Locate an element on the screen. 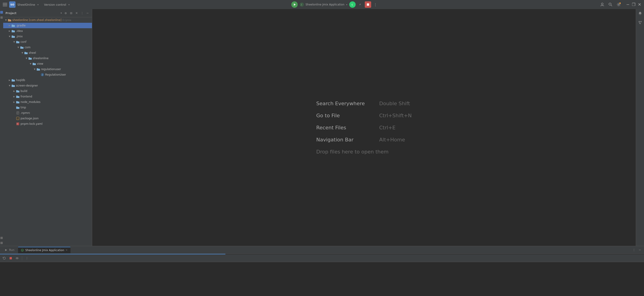 The height and width of the screenshot is (296, 644). tree-item-idea: ▶ .idea is located at coordinates (48, 31).